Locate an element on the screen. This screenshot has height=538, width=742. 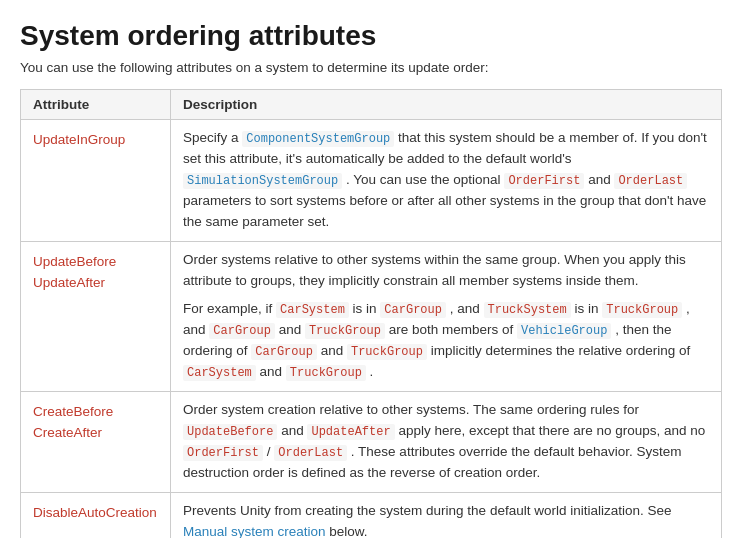
manual-system-creation-link: Manual system creation is located at coordinates (254, 531).